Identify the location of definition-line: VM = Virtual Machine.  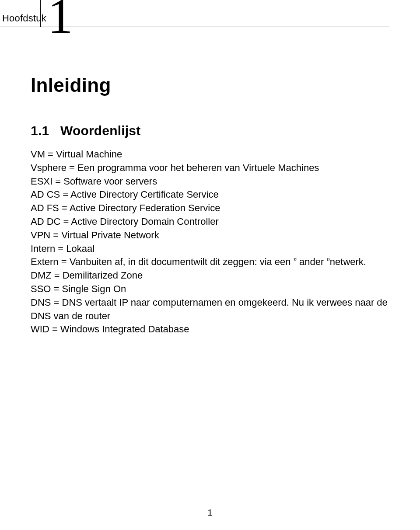
(210, 155).